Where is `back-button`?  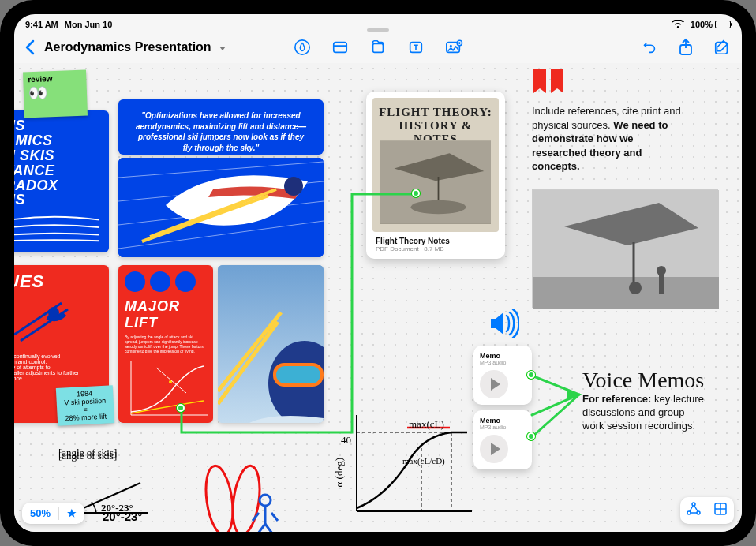
back-button is located at coordinates (29, 47).